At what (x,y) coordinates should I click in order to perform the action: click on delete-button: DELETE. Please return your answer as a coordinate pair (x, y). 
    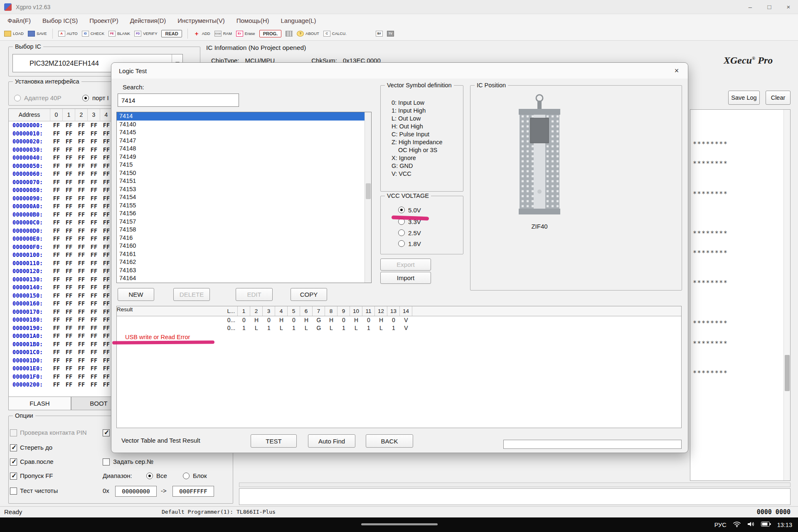
    Looking at the image, I should click on (192, 294).